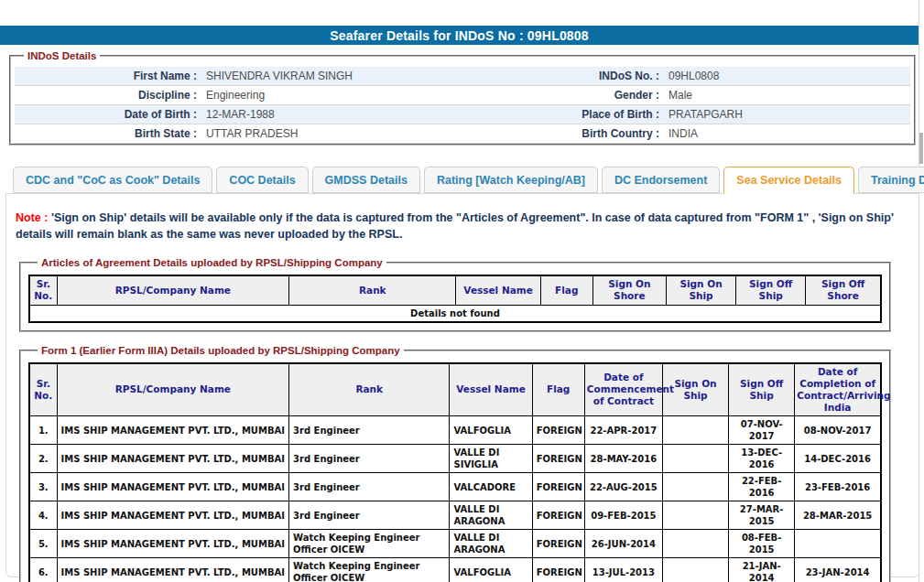  Describe the element at coordinates (460, 36) in the screenshot. I see `page-title: Seafarer Details for INDoS No : 09HL0808` at that location.